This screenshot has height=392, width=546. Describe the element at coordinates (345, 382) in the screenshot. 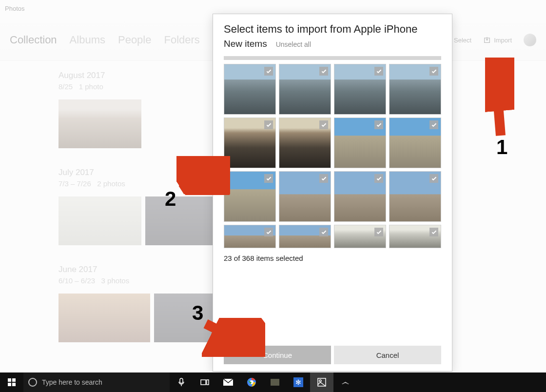

I see `app-icon-3: ෴` at that location.